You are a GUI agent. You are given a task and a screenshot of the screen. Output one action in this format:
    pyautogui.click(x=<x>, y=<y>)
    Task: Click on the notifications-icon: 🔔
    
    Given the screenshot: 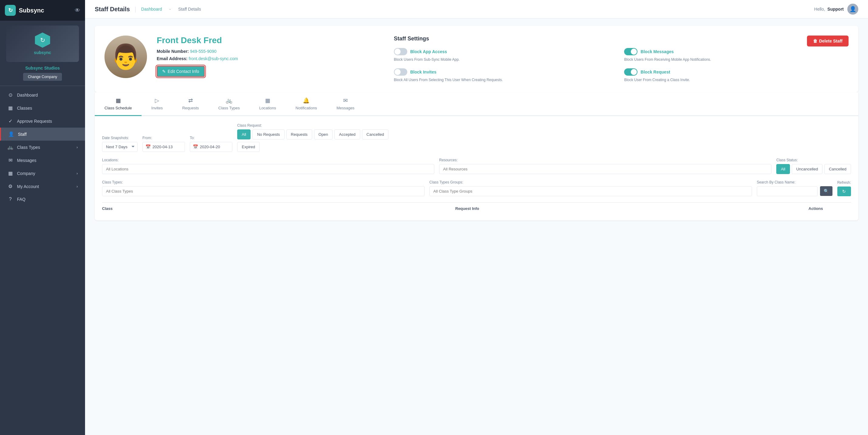 What is the action you would take?
    pyautogui.click(x=306, y=100)
    